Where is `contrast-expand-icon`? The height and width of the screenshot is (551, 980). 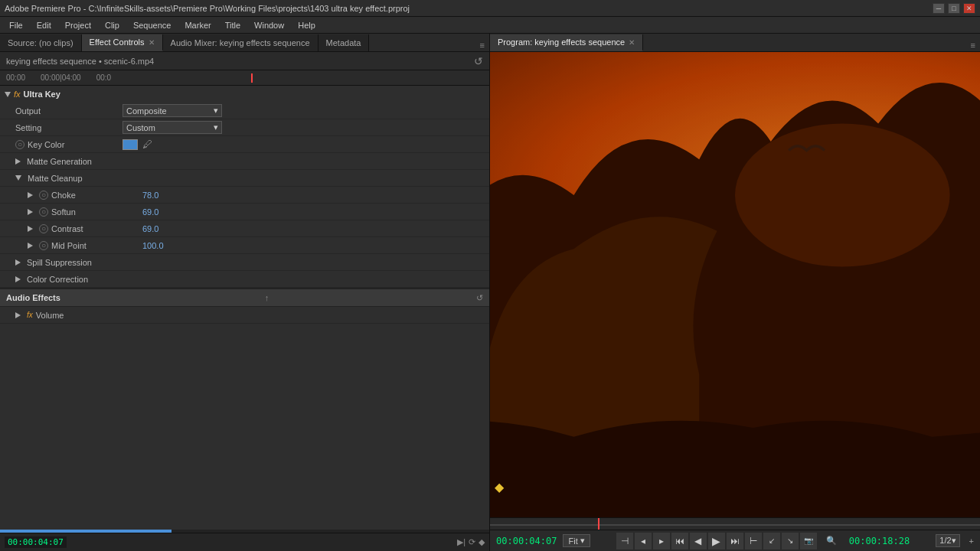 contrast-expand-icon is located at coordinates (31, 229).